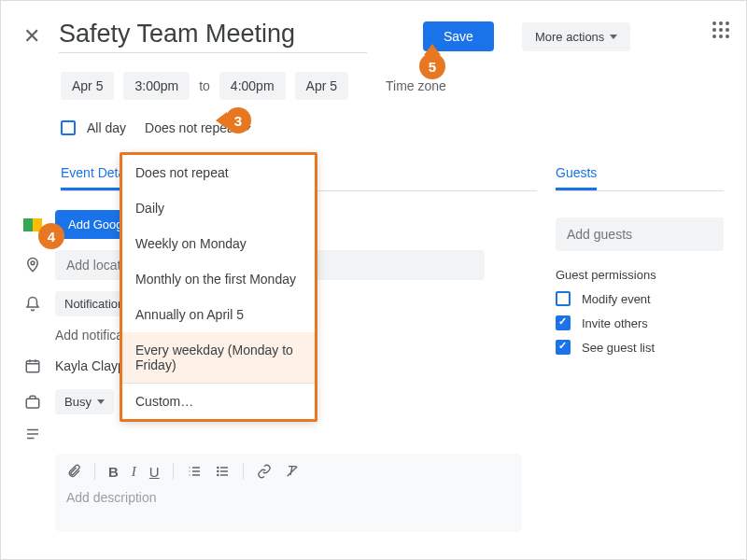  Describe the element at coordinates (218, 315) in the screenshot. I see `repeat-option: Annually on April 5` at that location.